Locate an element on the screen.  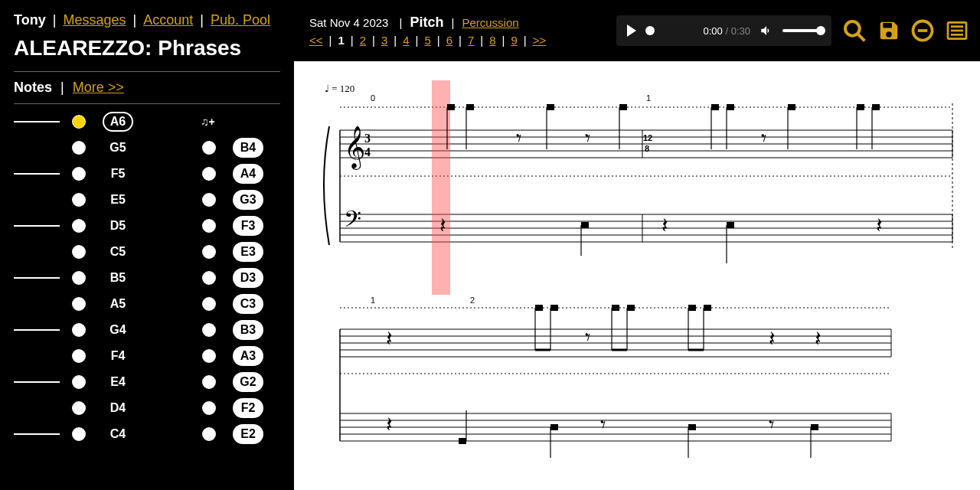
pager-current: 1 is located at coordinates (341, 40).